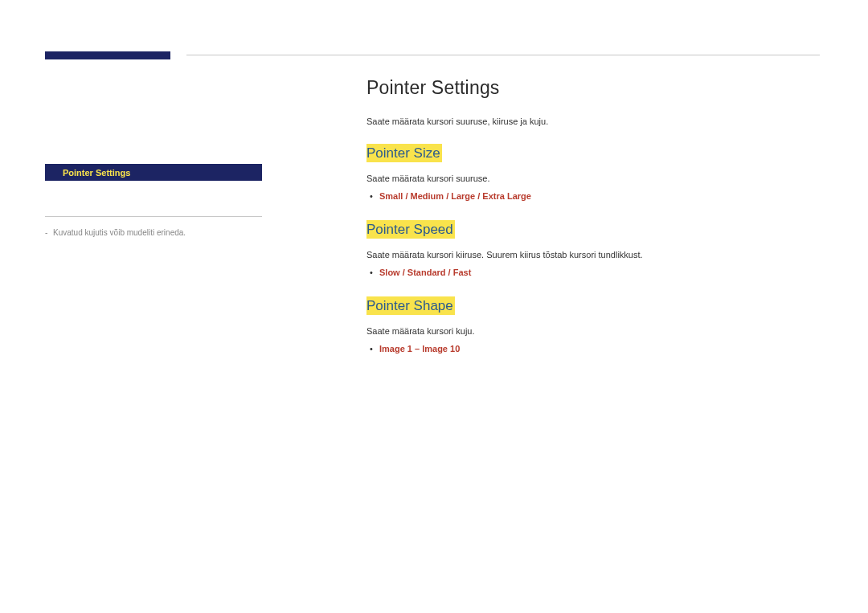 This screenshot has width=868, height=613. Describe the element at coordinates (411, 305) in the screenshot. I see `section-heading-pointer-shape: Pointer Shape` at that location.